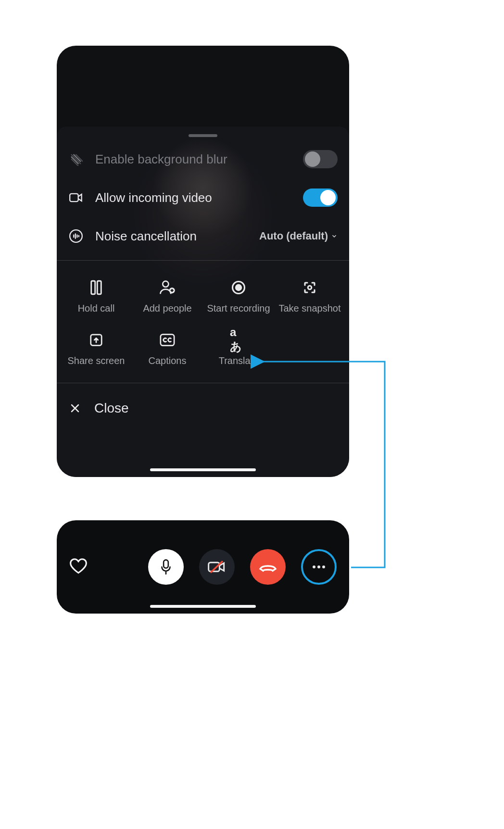  I want to click on action-label: Add people, so click(167, 309).